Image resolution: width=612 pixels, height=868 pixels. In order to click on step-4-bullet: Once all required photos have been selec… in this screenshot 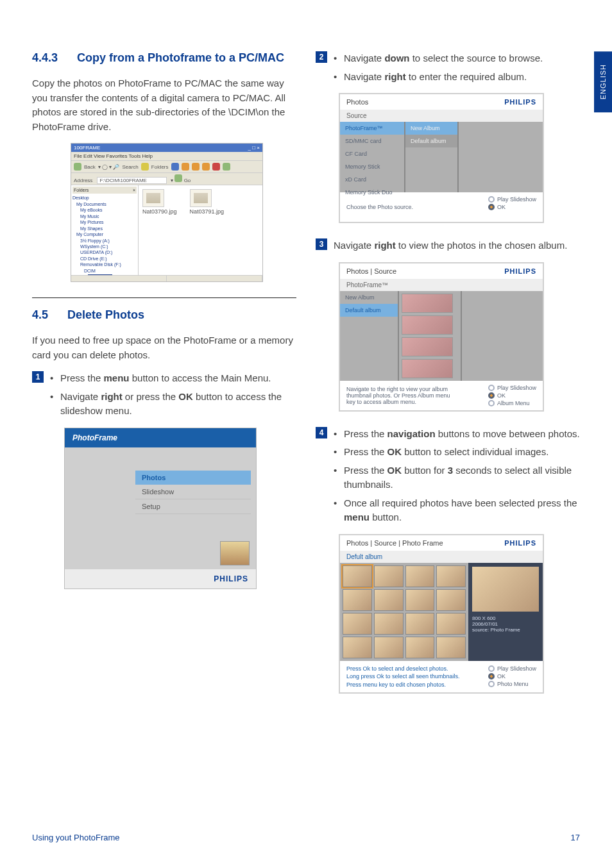, I will do `click(457, 510)`.